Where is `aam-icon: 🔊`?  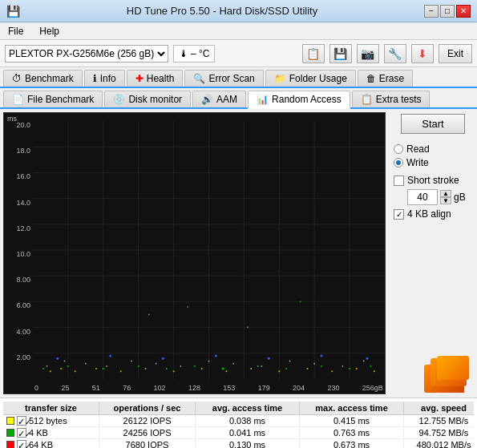 aam-icon: 🔊 is located at coordinates (207, 99).